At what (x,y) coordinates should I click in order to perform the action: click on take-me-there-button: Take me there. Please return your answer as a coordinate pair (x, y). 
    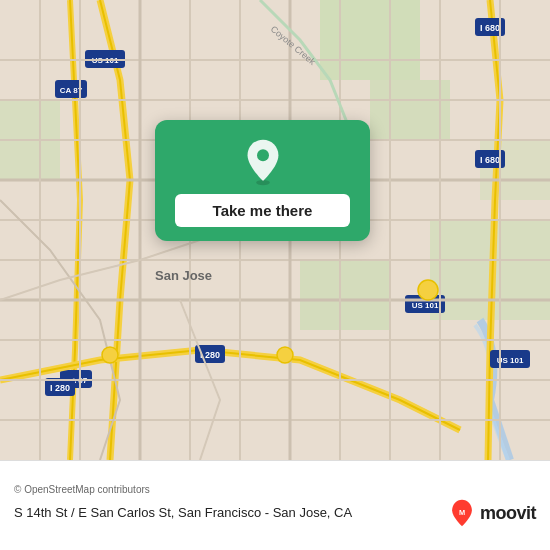
    Looking at the image, I should click on (262, 210).